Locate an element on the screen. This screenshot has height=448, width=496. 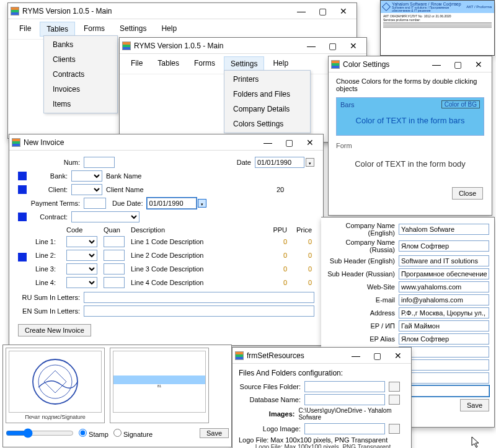
opt-stamp: Stamp is located at coordinates (94, 434).